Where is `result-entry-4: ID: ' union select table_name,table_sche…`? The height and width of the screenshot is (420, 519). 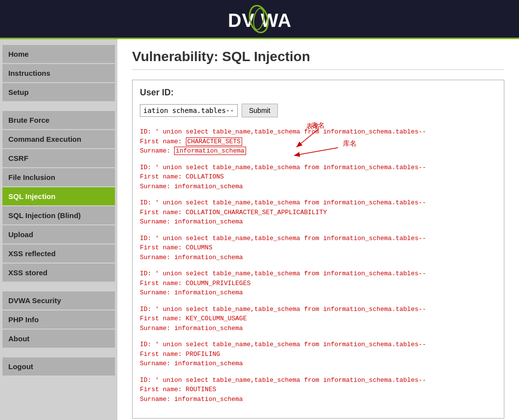 result-entry-4: ID: ' union select table_name,table_sche… is located at coordinates (318, 284).